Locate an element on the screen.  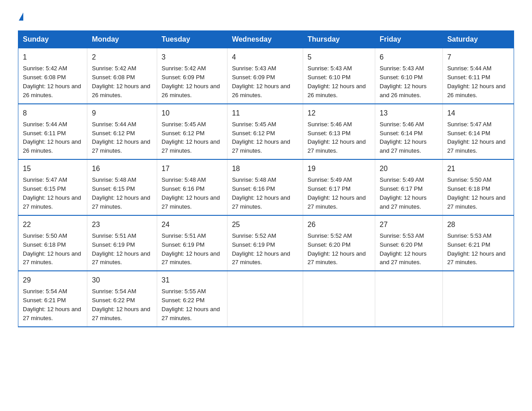
calendar-cell: 20Sunrise: 5:49 AMSunset: 6:17 PMDayligh… is located at coordinates (408, 187).